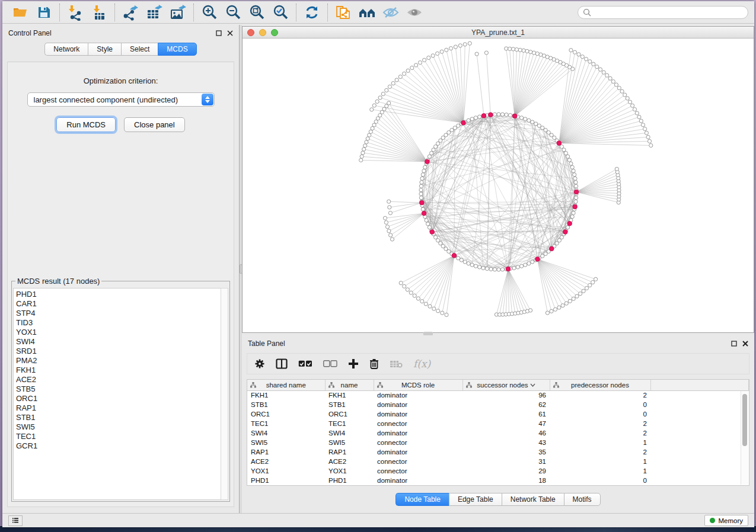  What do you see at coordinates (119, 294) in the screenshot?
I see `mcds-result-item: PHD1` at bounding box center [119, 294].